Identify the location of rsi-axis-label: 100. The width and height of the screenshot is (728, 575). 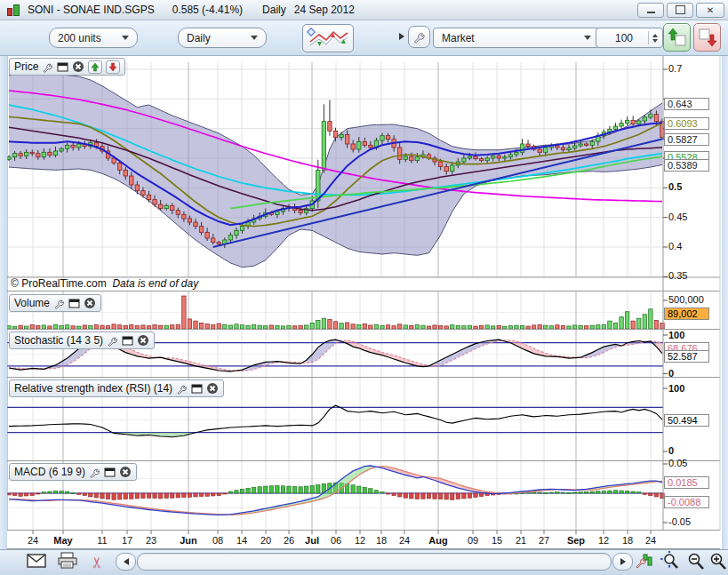
(676, 388).